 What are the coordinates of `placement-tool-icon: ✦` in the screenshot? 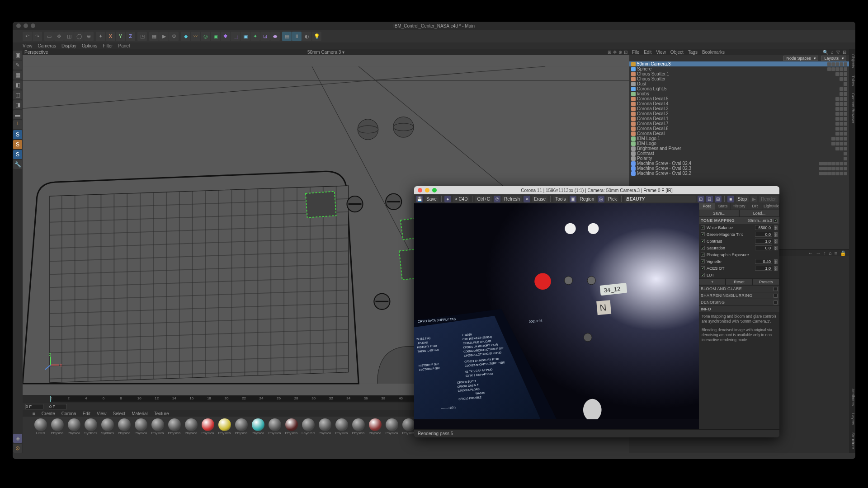 It's located at (100, 36).